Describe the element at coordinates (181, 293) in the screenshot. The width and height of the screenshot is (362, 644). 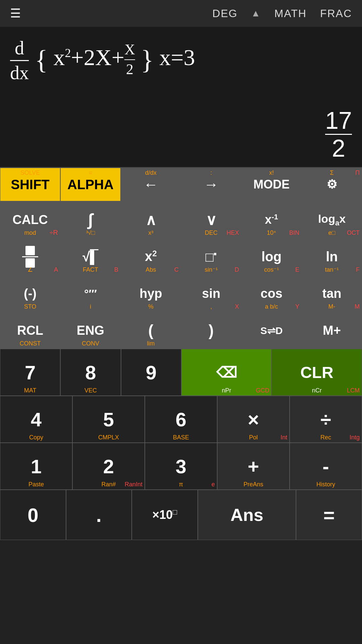
I see `row-trig: (-) STO °′″ i hyp % sin , X cos a b/c Y …` at that location.